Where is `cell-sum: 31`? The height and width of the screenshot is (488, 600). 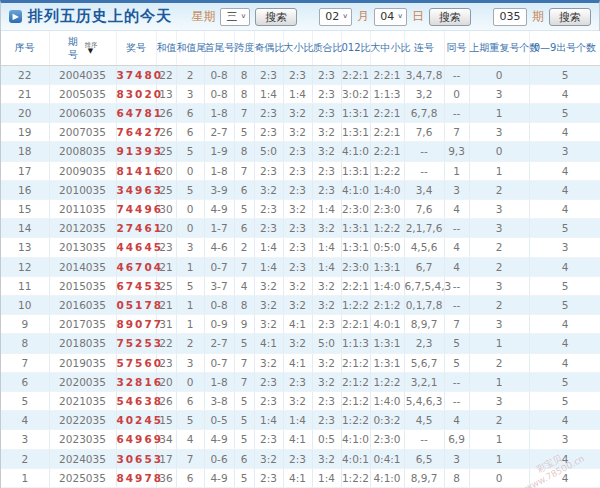
cell-sum: 31 is located at coordinates (166, 324).